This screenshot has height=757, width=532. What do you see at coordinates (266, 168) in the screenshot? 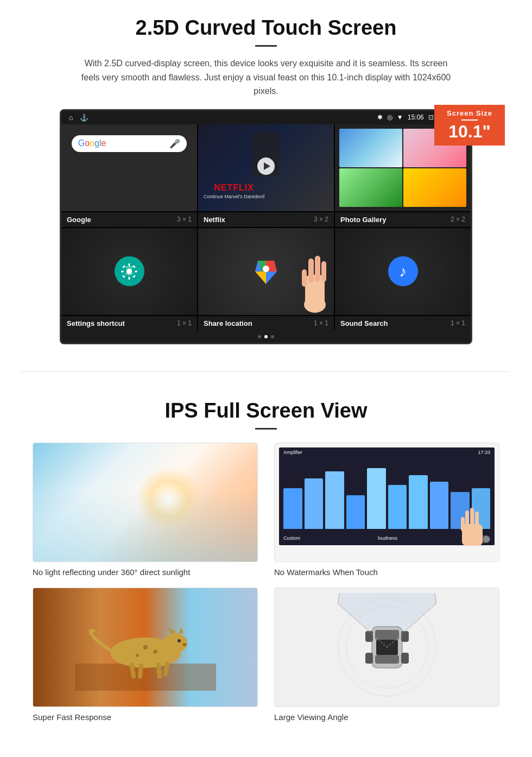
I see `netflix-poster: NETFLIX Continue Marvel's Daredevil` at bounding box center [266, 168].